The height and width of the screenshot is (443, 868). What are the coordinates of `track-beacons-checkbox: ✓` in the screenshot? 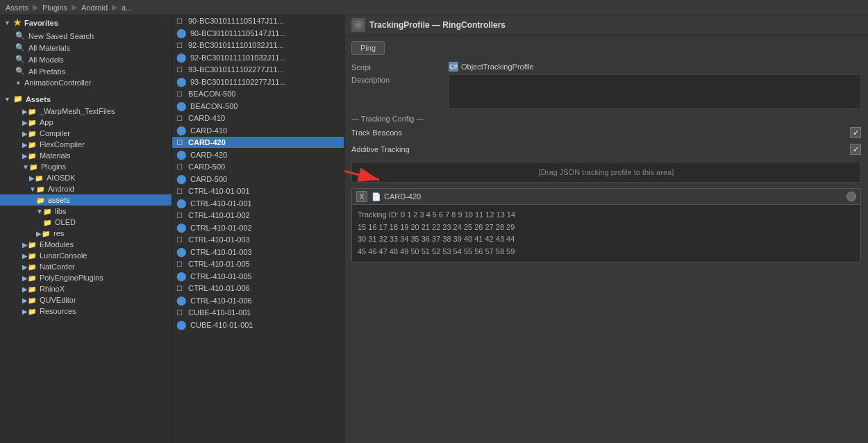 It's located at (856, 133).